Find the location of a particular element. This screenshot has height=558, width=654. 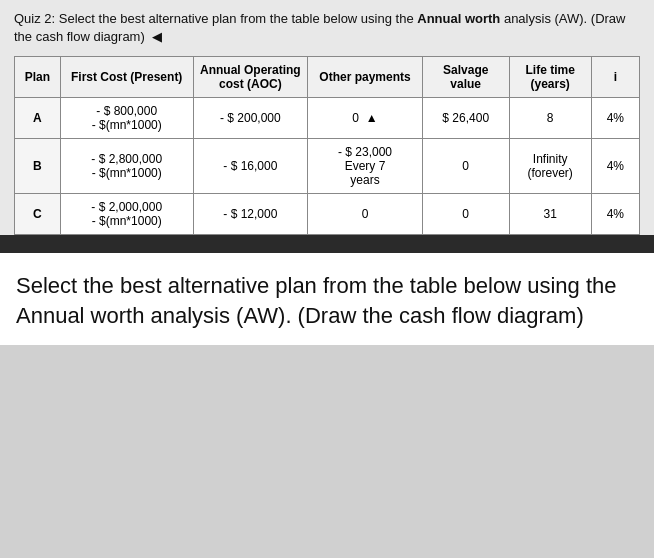

i-c: 4% is located at coordinates (615, 214).